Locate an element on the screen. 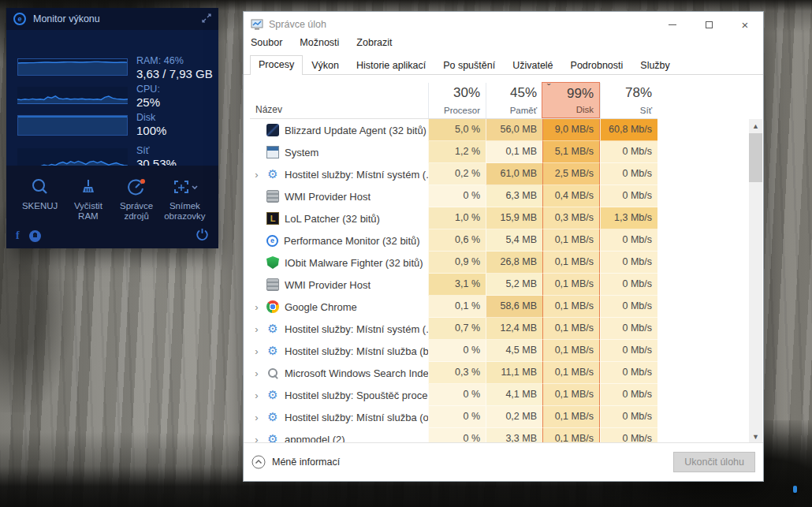  iobit-logo-icon: e is located at coordinates (20, 19).